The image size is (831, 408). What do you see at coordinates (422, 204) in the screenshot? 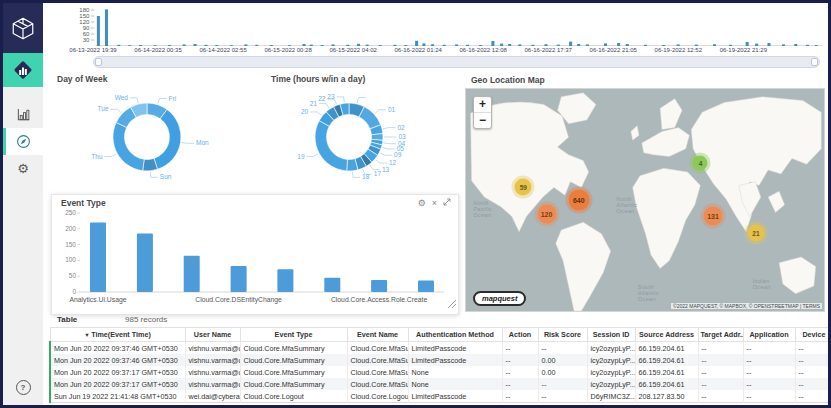
I see `settings-icon: ⚙` at bounding box center [422, 204].